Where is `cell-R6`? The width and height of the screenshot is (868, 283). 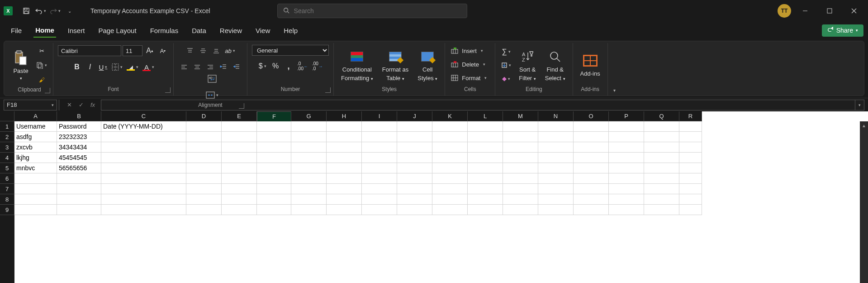 cell-R6 is located at coordinates (691, 178).